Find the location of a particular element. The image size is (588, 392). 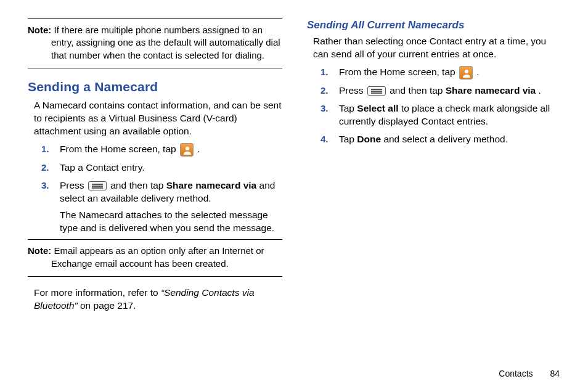

reference-paragraph: For more information, refer to “Sending … is located at coordinates (158, 300).